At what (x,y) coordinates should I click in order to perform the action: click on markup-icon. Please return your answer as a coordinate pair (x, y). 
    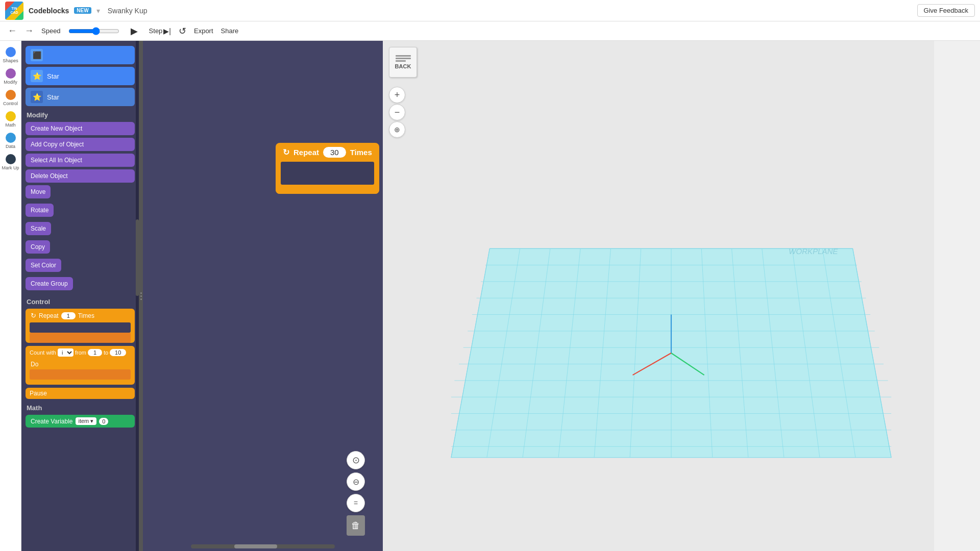
    Looking at the image, I should click on (11, 159).